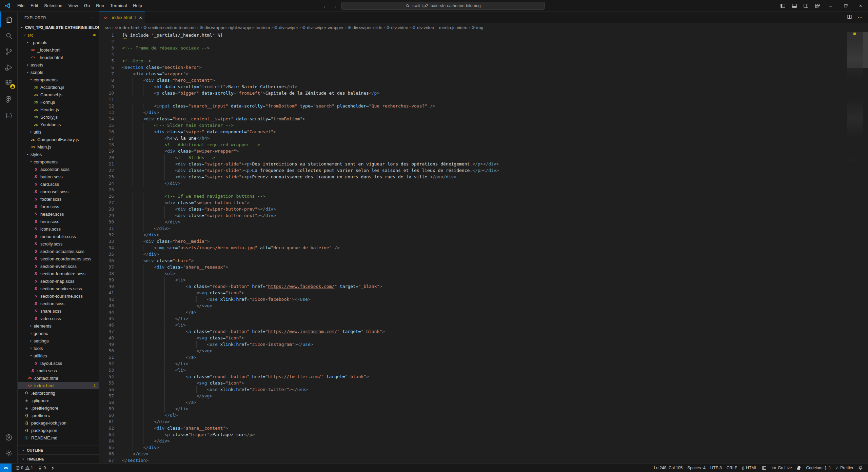 Image resolution: width=868 pixels, height=472 pixels. Describe the element at coordinates (484, 389) in the screenshot. I see `code-line: 56 <use xlink:href="#icon-twitter"></use…` at that location.